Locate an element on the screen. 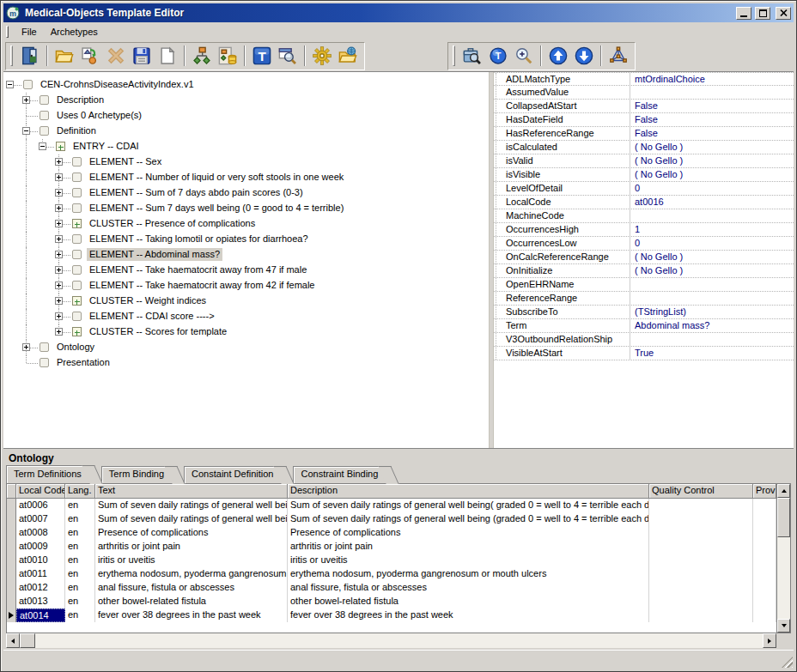 This screenshot has width=797, height=672. menu-grip is located at coordinates (7, 32).